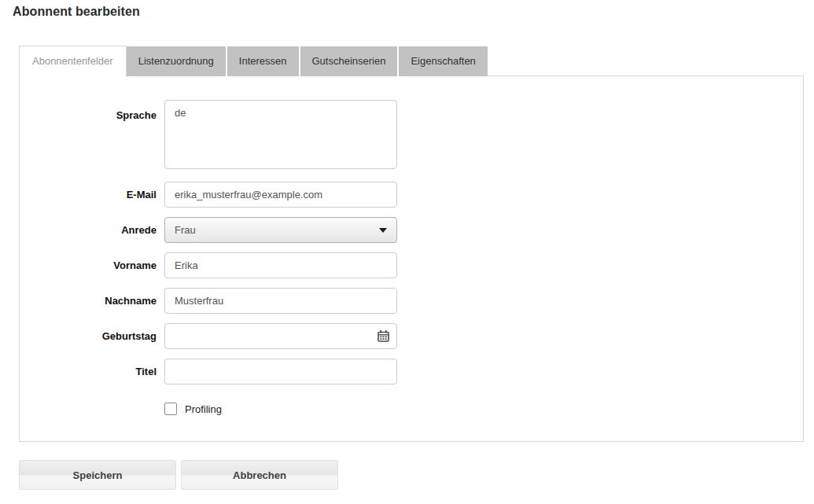 This screenshot has height=504, width=814. Describe the element at coordinates (281, 134) in the screenshot. I see `sprache-textarea: de` at that location.